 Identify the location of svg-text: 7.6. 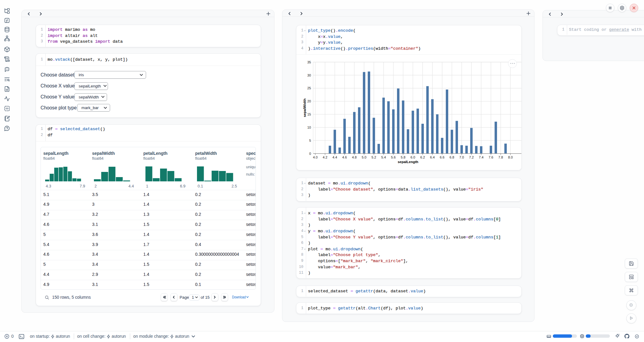
(491, 157).